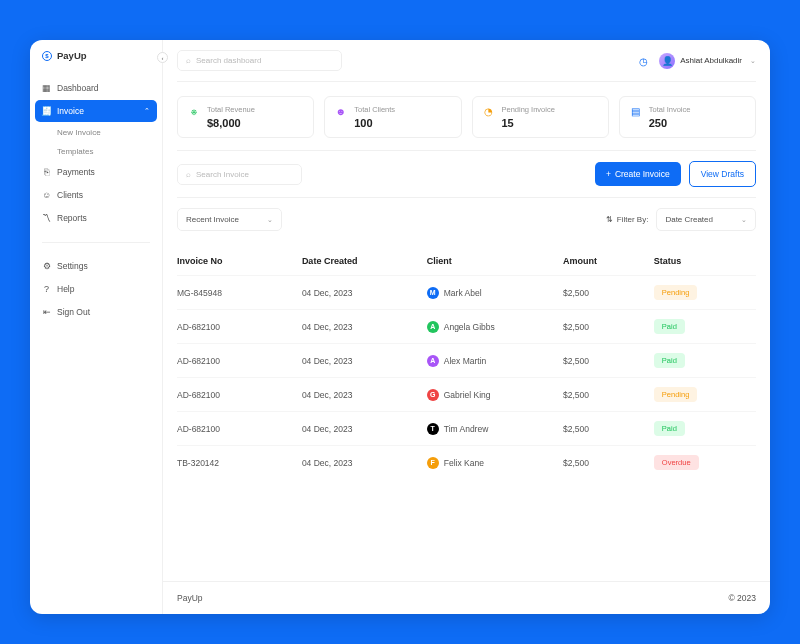 This screenshot has height=644, width=800. I want to click on client-name: Felix Kane, so click(464, 463).